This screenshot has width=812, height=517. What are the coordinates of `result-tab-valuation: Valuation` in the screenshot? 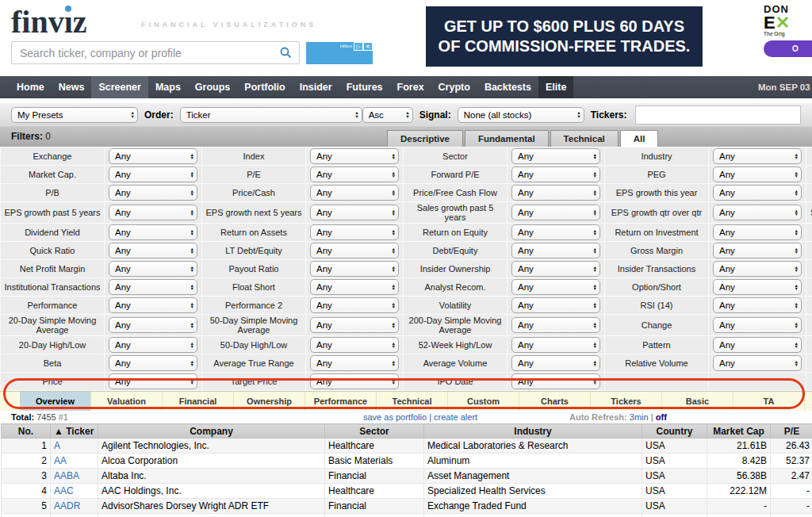 It's located at (127, 401).